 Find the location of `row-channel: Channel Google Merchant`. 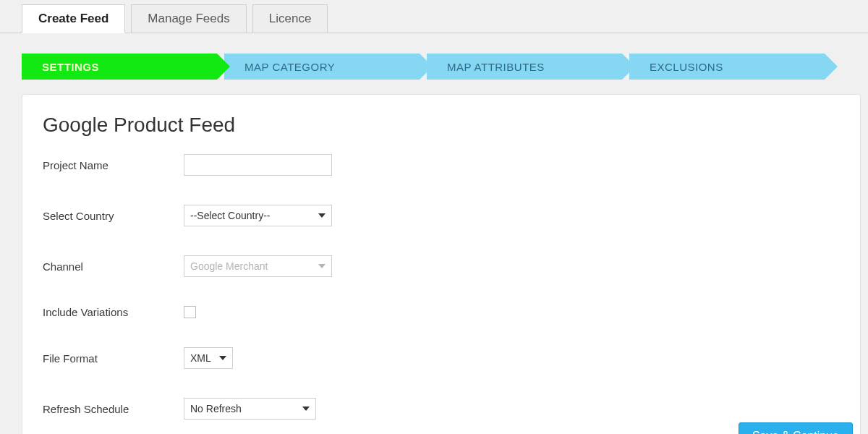

row-channel: Channel Google Merchant is located at coordinates (441, 266).